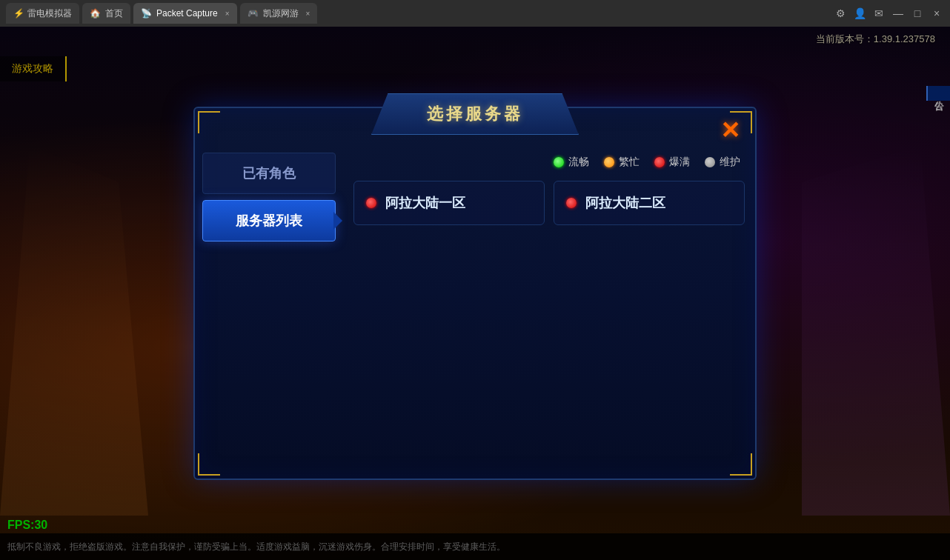 The width and height of the screenshot is (950, 560). Describe the element at coordinates (43, 13) in the screenshot. I see `tab-emulator: ⚡ 雷电模拟器` at that location.